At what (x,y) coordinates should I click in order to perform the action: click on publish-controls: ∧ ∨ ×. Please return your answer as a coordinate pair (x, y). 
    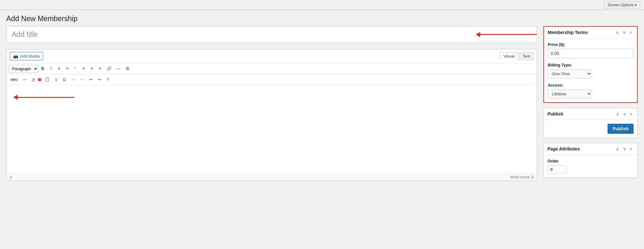
    Looking at the image, I should click on (624, 114).